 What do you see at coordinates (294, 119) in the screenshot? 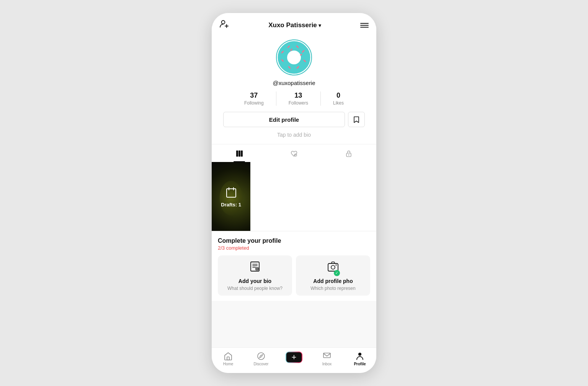
I see `action-buttons: Edit profile` at bounding box center [294, 119].